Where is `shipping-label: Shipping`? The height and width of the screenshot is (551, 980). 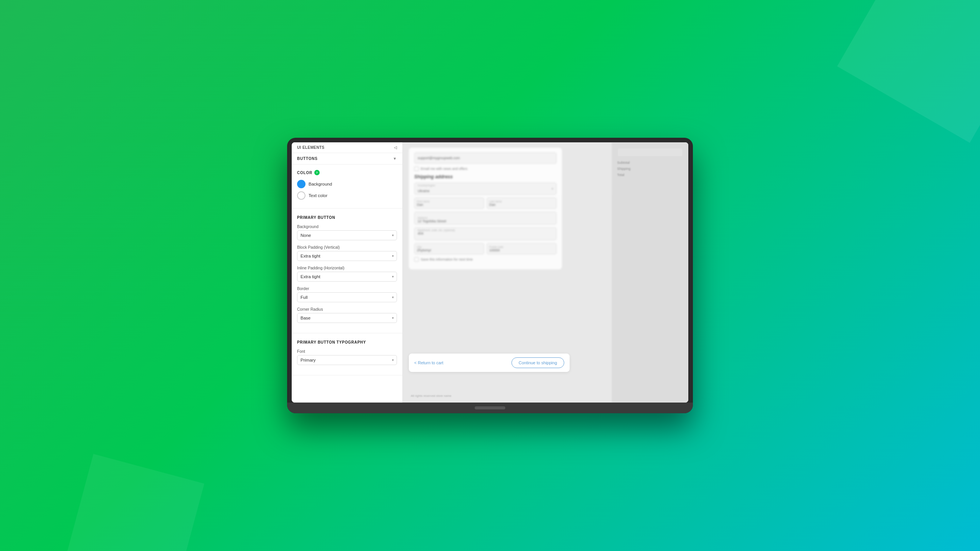 shipping-label: Shipping is located at coordinates (624, 169).